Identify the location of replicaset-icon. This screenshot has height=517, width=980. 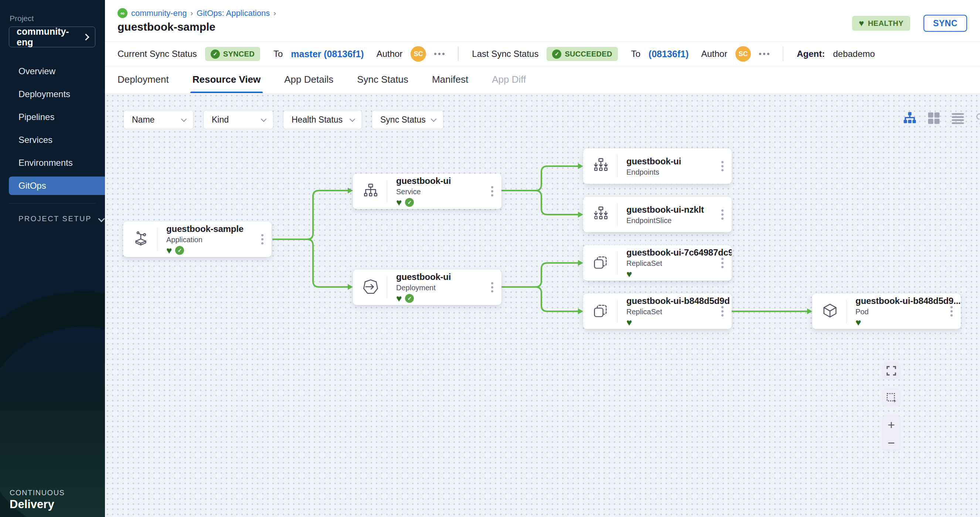
(601, 311).